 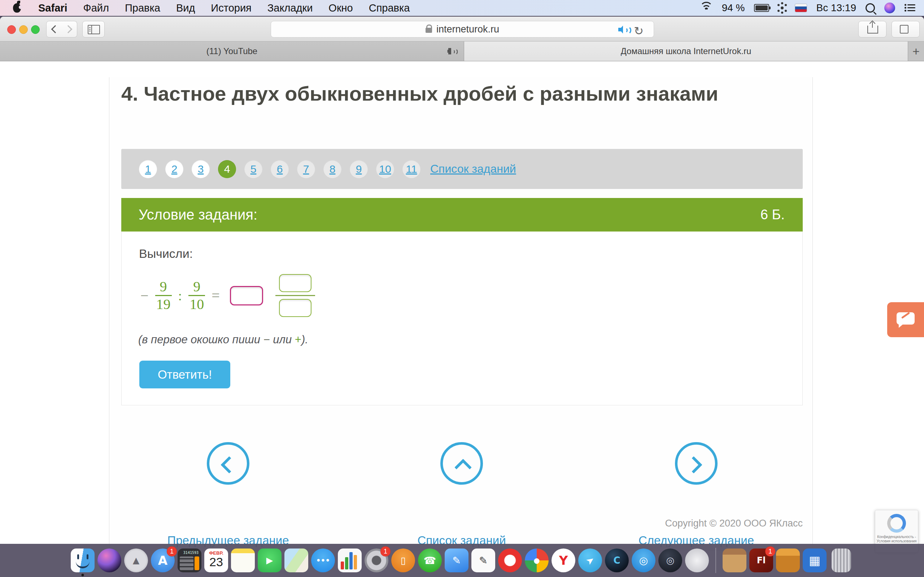 I want to click on pagination-item-9: 9, so click(x=359, y=169).